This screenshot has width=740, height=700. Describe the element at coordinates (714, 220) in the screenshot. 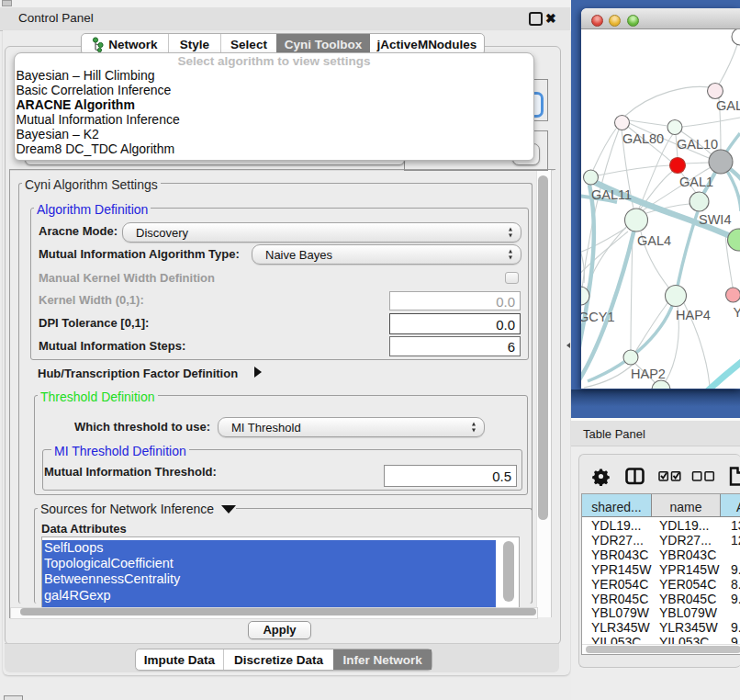

I see `svg-text: SWI4` at that location.